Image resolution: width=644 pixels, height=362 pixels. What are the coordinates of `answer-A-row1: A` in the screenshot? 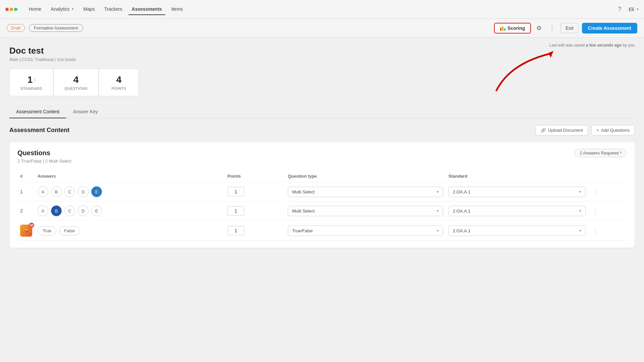 It's located at (43, 192).